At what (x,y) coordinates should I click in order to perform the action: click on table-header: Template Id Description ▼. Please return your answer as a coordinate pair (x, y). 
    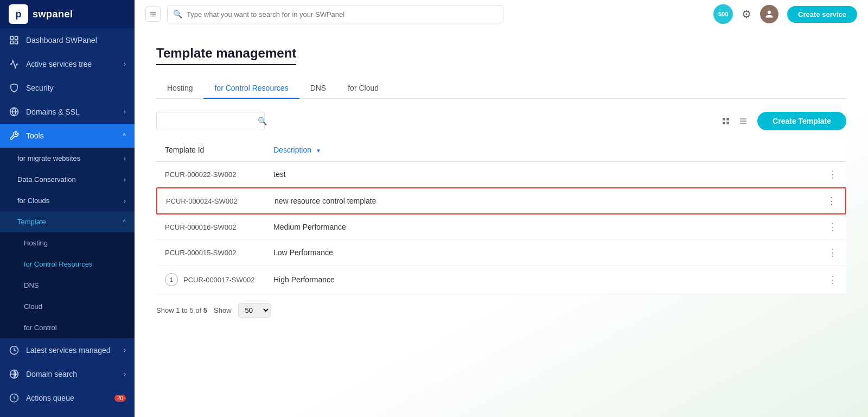
    Looking at the image, I should click on (501, 150).